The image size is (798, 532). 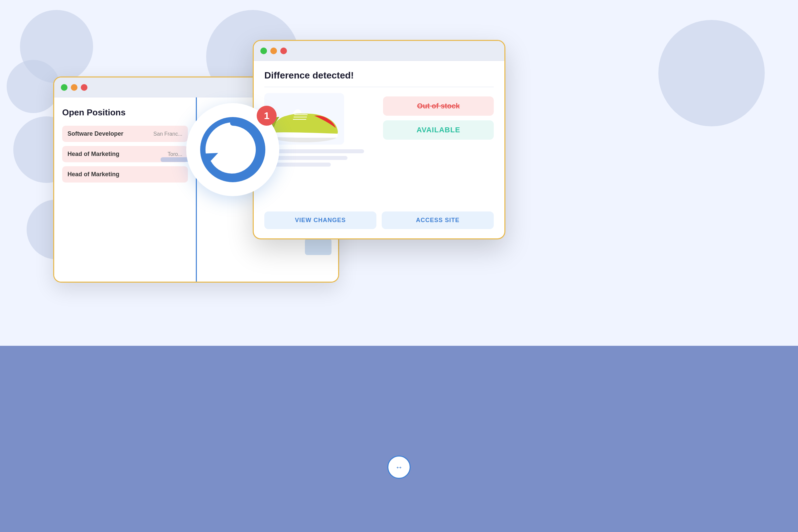 I want to click on compare-arrows-icon: ↔, so click(x=399, y=467).